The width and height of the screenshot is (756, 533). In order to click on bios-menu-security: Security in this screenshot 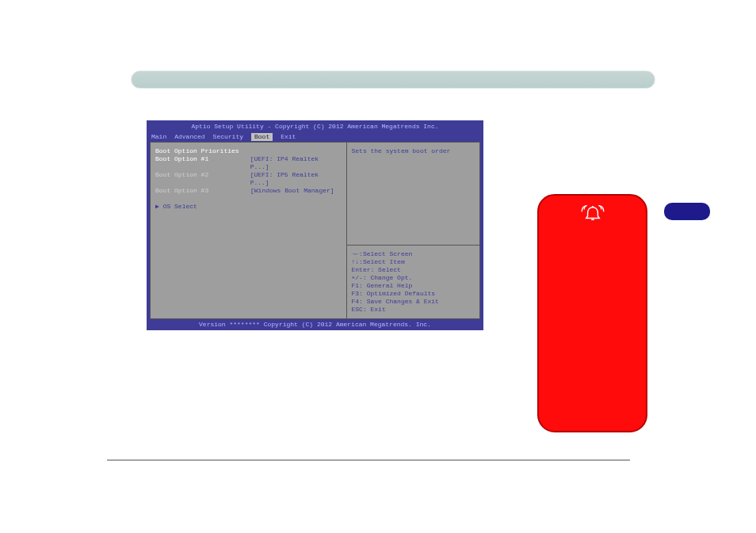, I will do `click(228, 137)`.